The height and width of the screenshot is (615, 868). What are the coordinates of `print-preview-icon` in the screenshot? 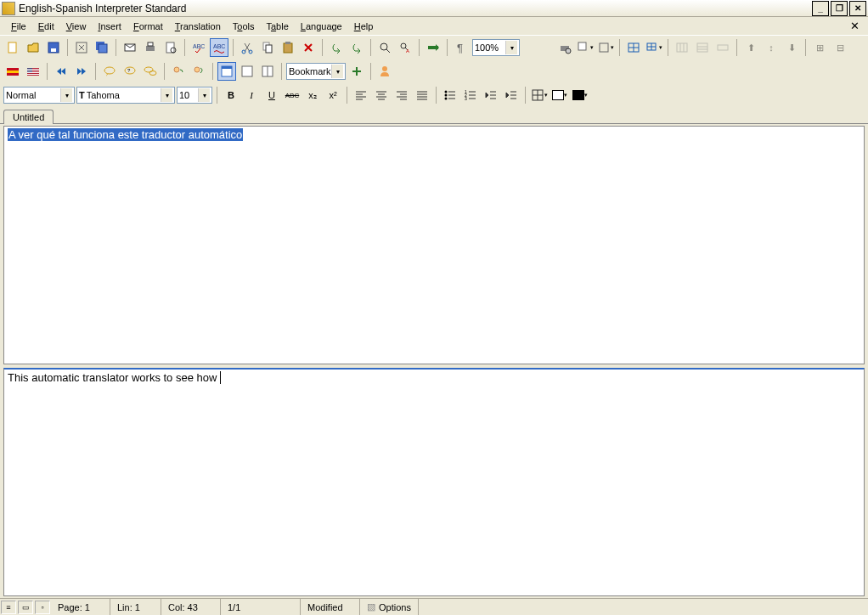 It's located at (171, 48).